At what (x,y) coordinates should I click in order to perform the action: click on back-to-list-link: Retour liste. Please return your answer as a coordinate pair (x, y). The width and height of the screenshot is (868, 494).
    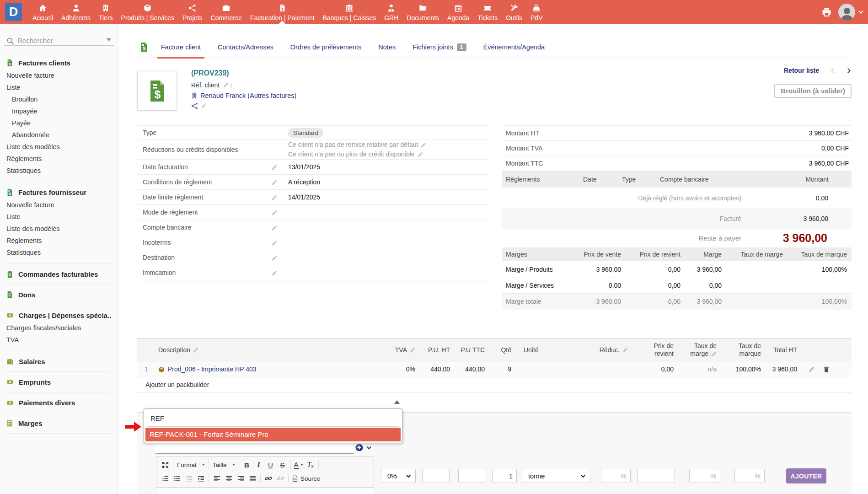
    Looking at the image, I should click on (801, 70).